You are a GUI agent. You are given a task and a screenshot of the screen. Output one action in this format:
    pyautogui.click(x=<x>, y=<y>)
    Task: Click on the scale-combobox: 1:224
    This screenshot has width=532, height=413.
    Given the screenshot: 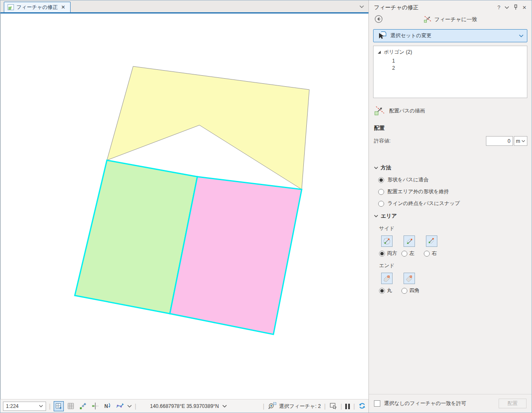 What is the action you would take?
    pyautogui.click(x=25, y=406)
    